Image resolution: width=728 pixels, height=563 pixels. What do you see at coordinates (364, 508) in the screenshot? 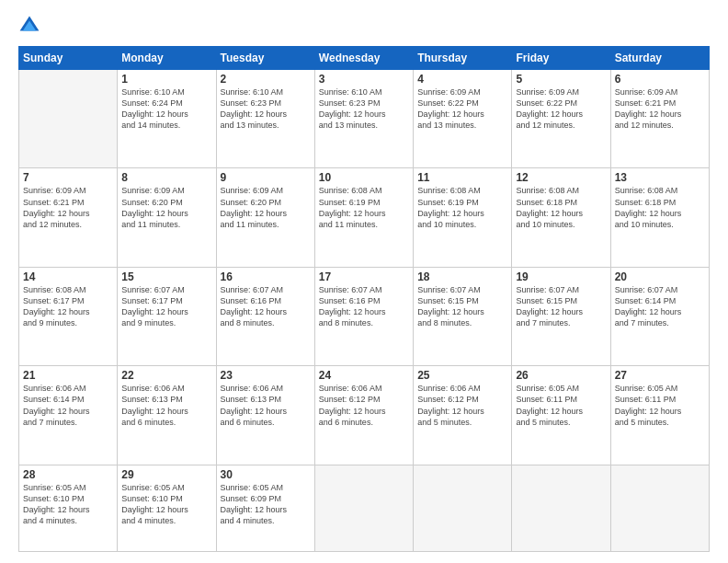
I see `calendar-week-row: 28Sunrise: 6:05 AM Sunset: 6:10 PM Dayli…` at bounding box center [364, 508].